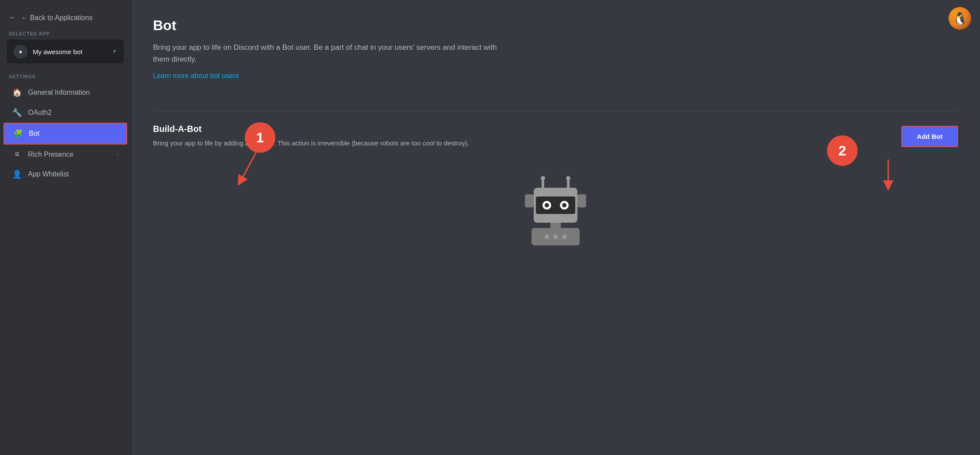  I want to click on app-name: My awesome bot, so click(70, 52).